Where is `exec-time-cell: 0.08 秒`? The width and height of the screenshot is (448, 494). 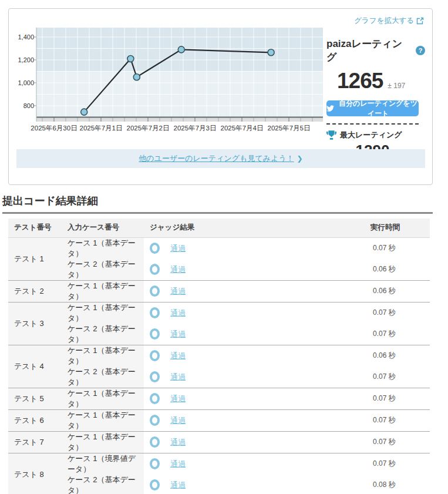
exec-time-cell: 0.08 秒 is located at coordinates (397, 484).